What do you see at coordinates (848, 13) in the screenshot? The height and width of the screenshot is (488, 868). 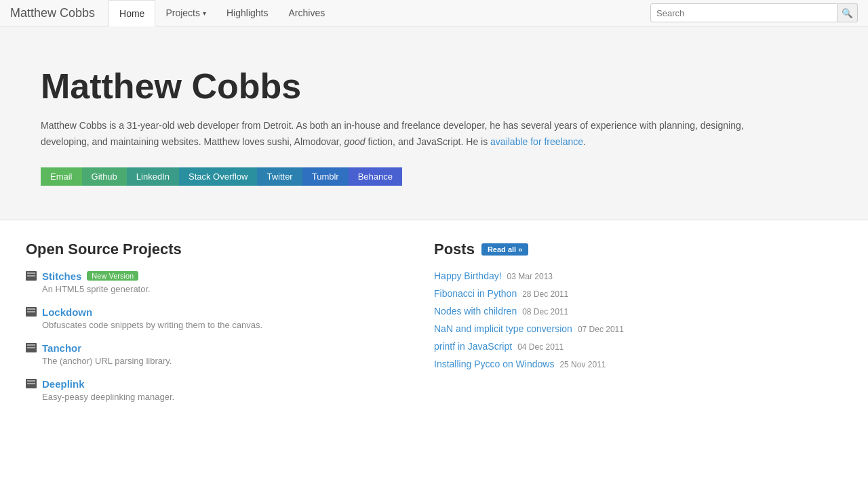 I see `search-button: 🔍` at bounding box center [848, 13].